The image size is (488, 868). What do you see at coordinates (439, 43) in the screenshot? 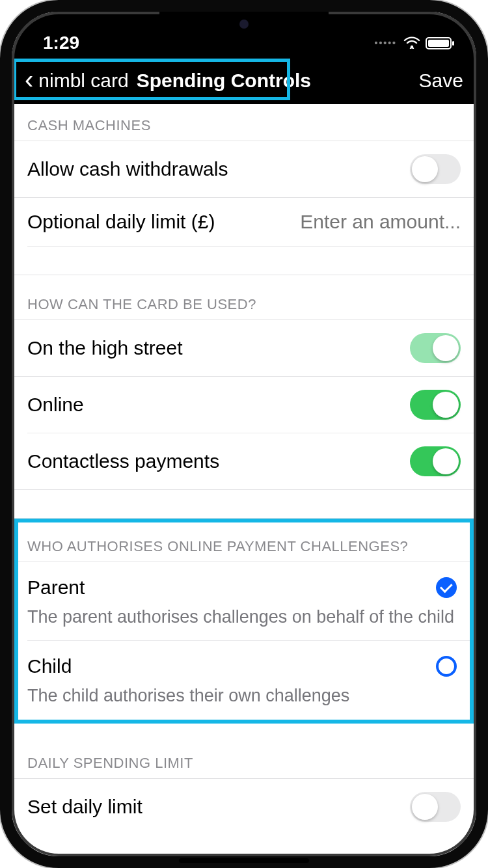
I see `battery-icon` at bounding box center [439, 43].